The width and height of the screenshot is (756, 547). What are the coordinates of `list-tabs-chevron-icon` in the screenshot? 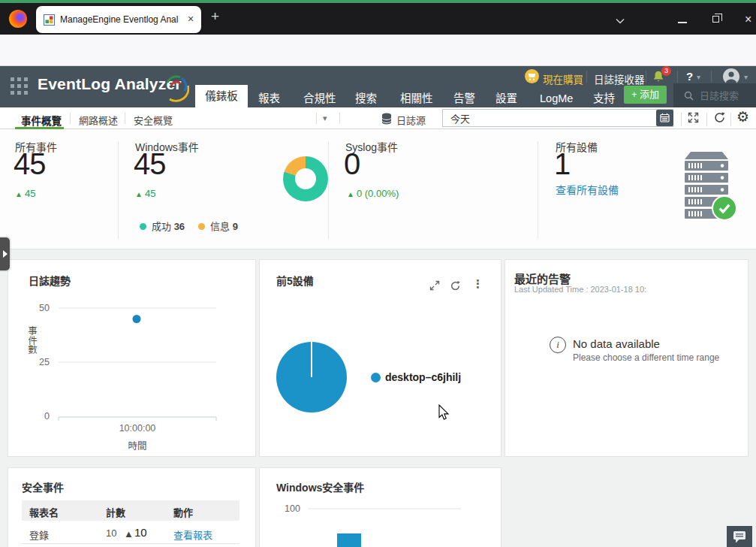 It's located at (620, 21).